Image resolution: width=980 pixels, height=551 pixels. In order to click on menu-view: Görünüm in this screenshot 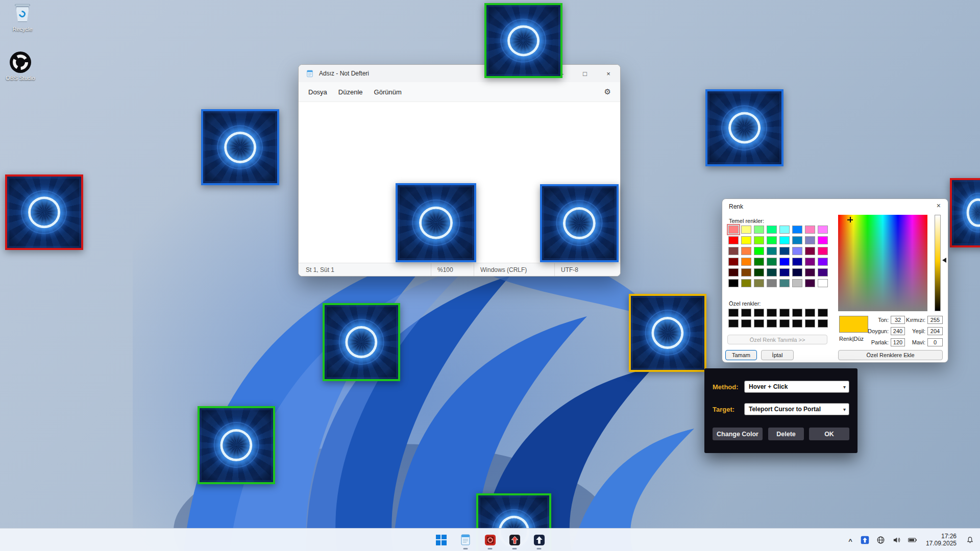, I will do `click(388, 92)`.